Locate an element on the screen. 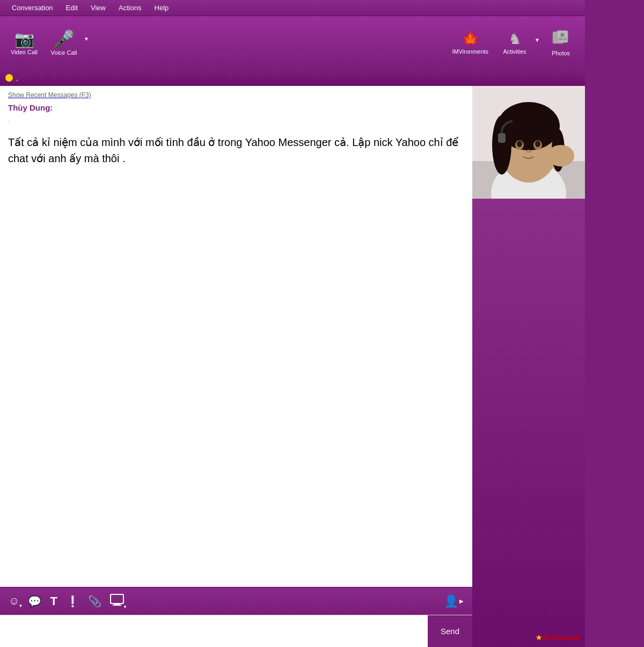 Image resolution: width=644 pixels, height=647 pixels. message-text: Tất cả kỉ niệm của mình với mối tình đầu… is located at coordinates (236, 150).